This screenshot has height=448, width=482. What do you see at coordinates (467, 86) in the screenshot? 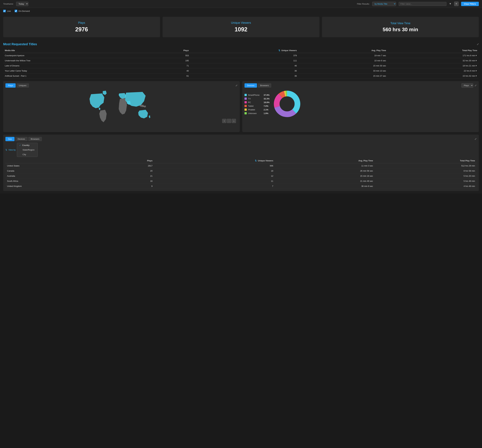
I see `plays-select: Plays` at bounding box center [467, 86].